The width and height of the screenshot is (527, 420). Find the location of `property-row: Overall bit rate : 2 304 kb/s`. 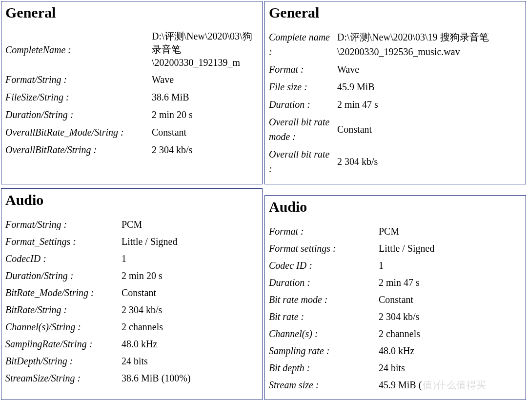

property-row: Overall bit rate : 2 304 kb/s is located at coordinates (395, 161).